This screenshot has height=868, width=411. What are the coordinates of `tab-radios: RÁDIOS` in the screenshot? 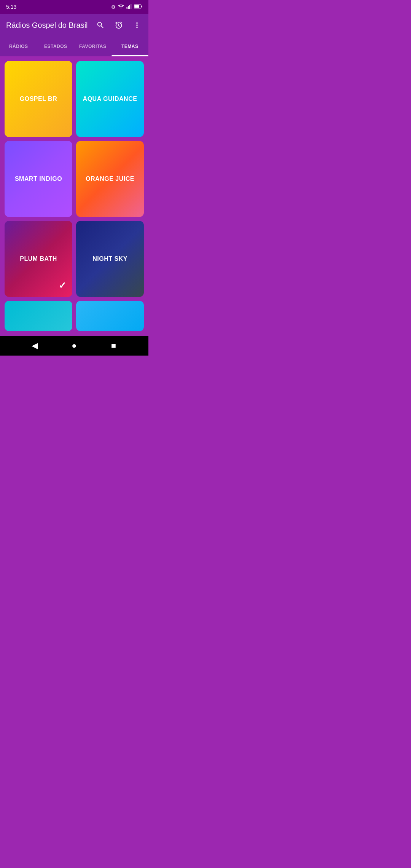 It's located at (19, 46).